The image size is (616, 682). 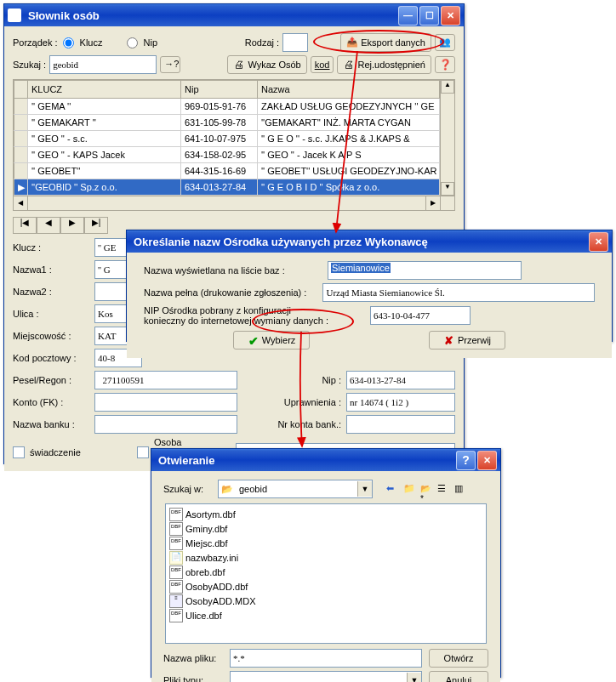 What do you see at coordinates (226, 138) in the screenshot?
I see `people-table: KLUCZ Nip Nazwa '' GEMA ''969-015-91-76Z…` at bounding box center [226, 138].